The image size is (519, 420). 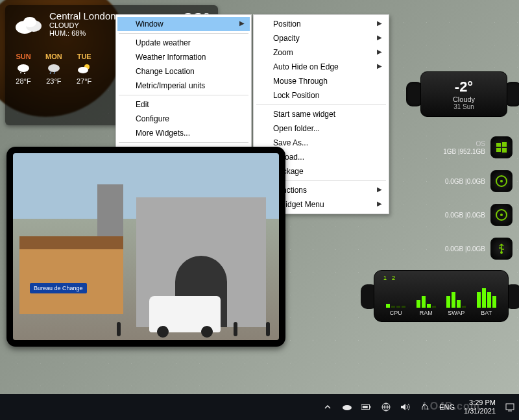 What do you see at coordinates (454, 204) in the screenshot?
I see `drives-widget: OS1GB |952.1GB0.0GB |0.0GB0.0GB |0.0GB0.…` at bounding box center [454, 204].